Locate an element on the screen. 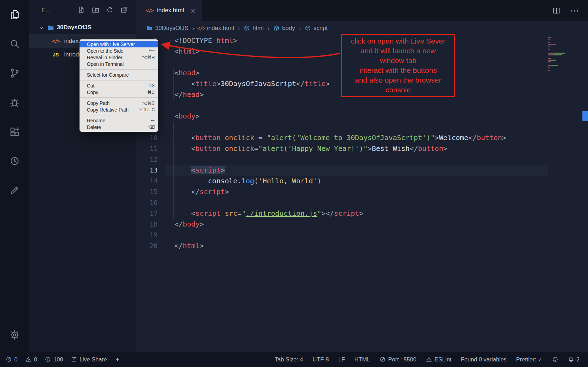  activity-source-control-button is located at coordinates (15, 73).